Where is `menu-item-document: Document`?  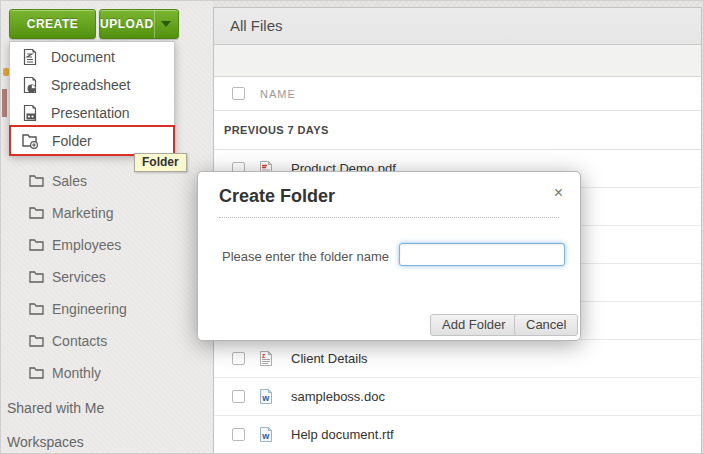
menu-item-document: Document is located at coordinates (92, 57).